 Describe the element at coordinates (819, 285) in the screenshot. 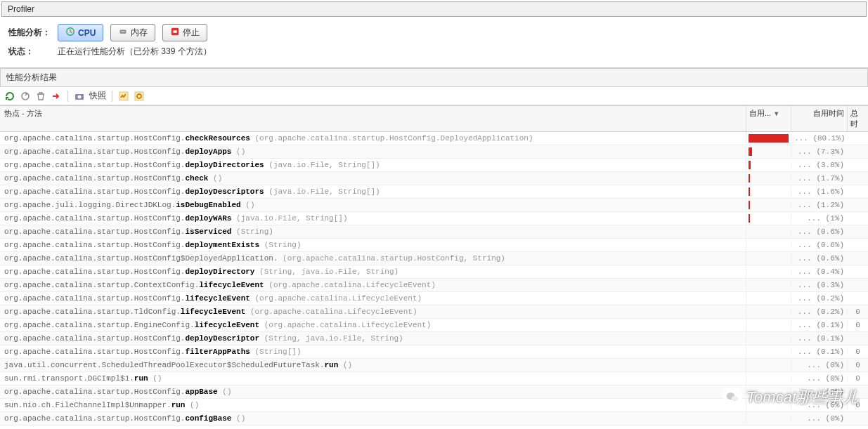

I see `time-cell: ... (0.3%)` at that location.